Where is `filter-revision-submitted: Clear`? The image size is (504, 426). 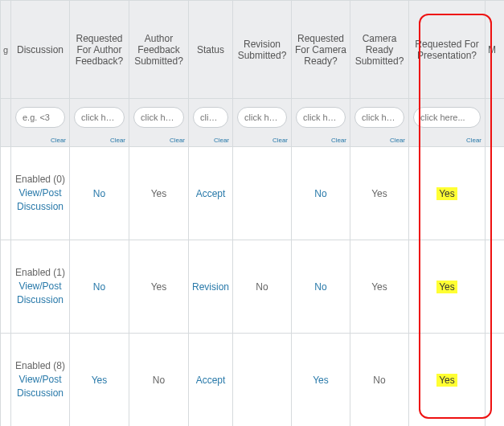
filter-revision-submitted: Clear is located at coordinates (262, 123).